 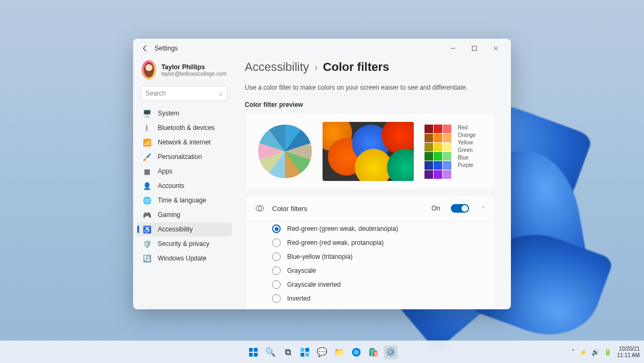 What do you see at coordinates (147, 157) in the screenshot?
I see `nav-icon: 🖌️` at bounding box center [147, 157].